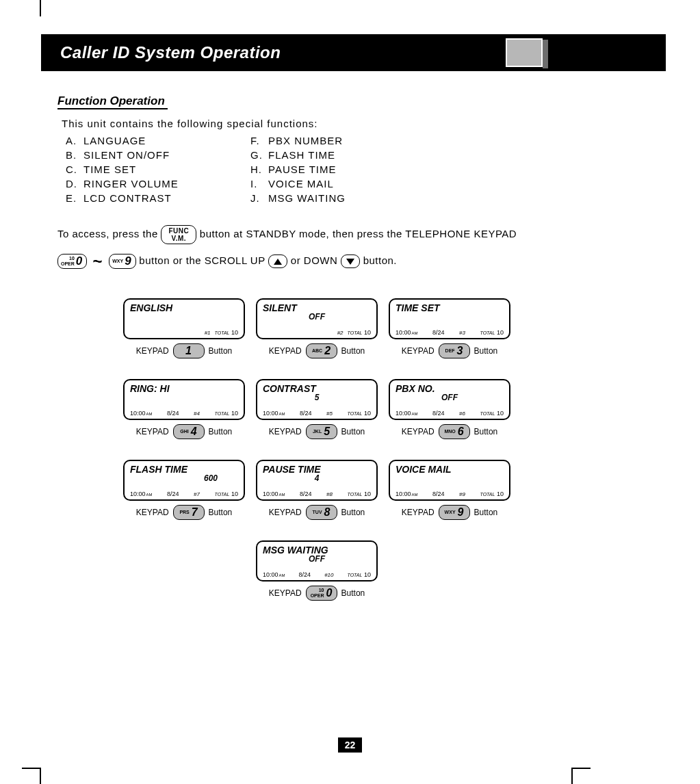  Describe the element at coordinates (298, 170) in the screenshot. I see `function-item: H.PAUSE TIME` at that location.